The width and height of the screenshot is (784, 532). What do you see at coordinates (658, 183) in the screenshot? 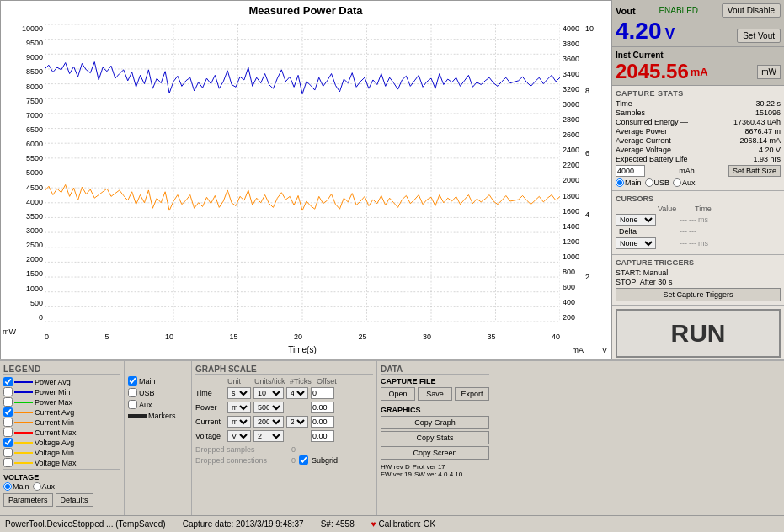
I see `batt-radio-usb: USB` at bounding box center [658, 183].